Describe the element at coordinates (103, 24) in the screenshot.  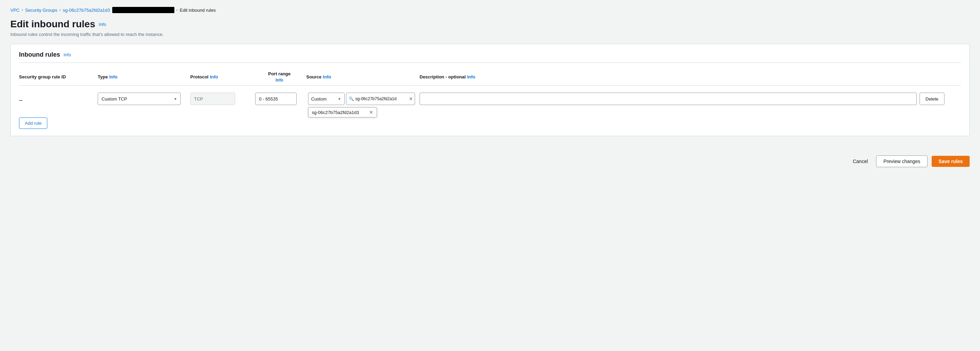
I see `page-info-link: Info` at that location.